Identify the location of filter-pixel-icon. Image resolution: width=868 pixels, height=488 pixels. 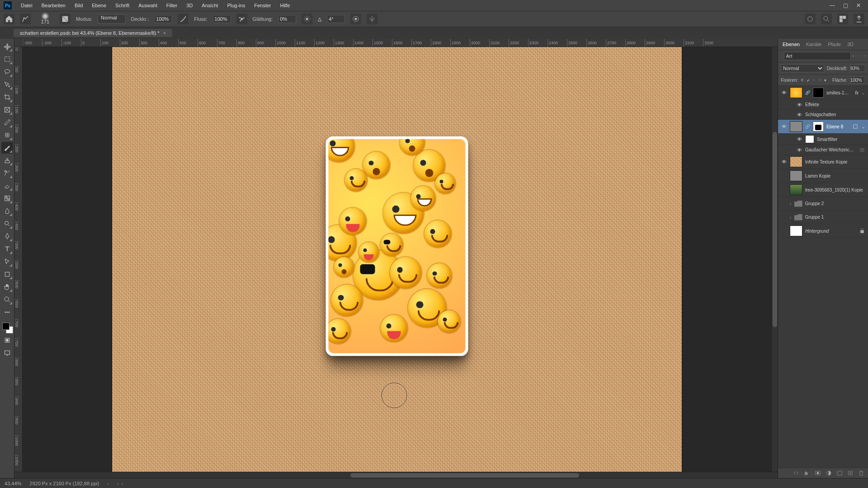
(854, 56).